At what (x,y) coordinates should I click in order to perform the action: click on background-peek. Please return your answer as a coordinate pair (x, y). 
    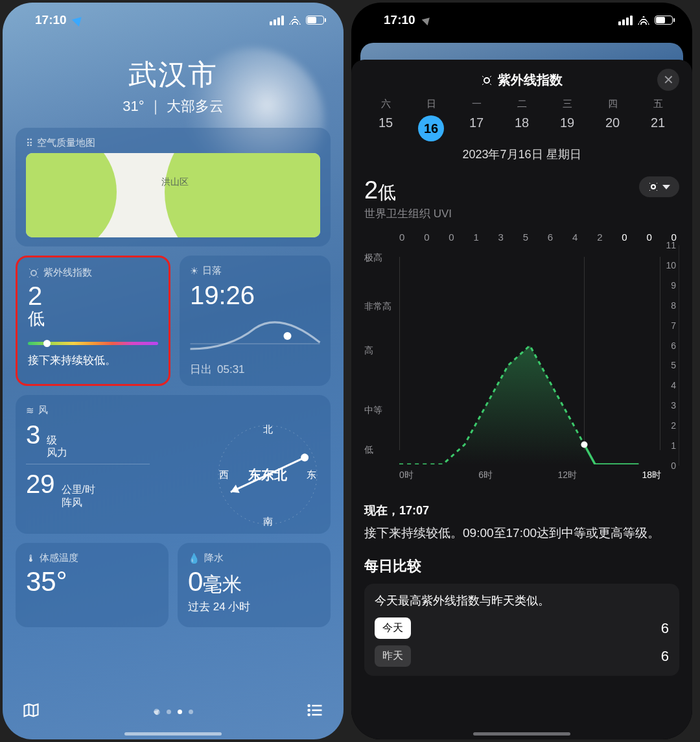
    Looking at the image, I should click on (522, 52).